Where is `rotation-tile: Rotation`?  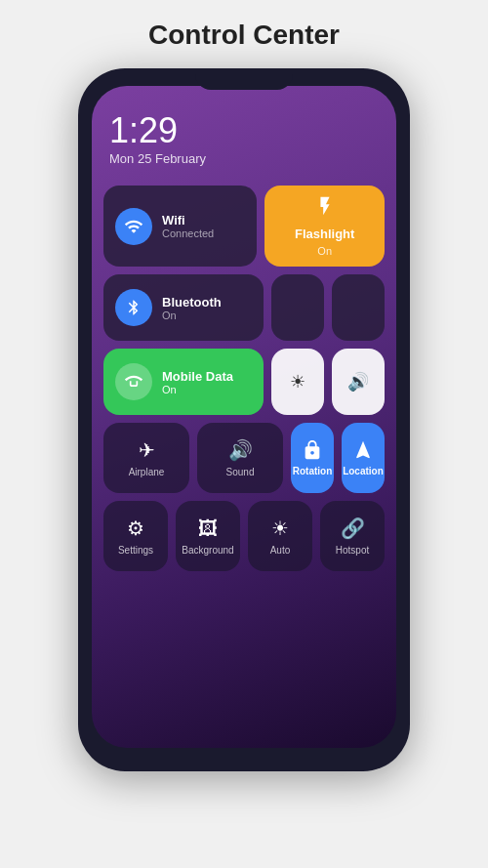
rotation-tile: Rotation is located at coordinates (312, 458).